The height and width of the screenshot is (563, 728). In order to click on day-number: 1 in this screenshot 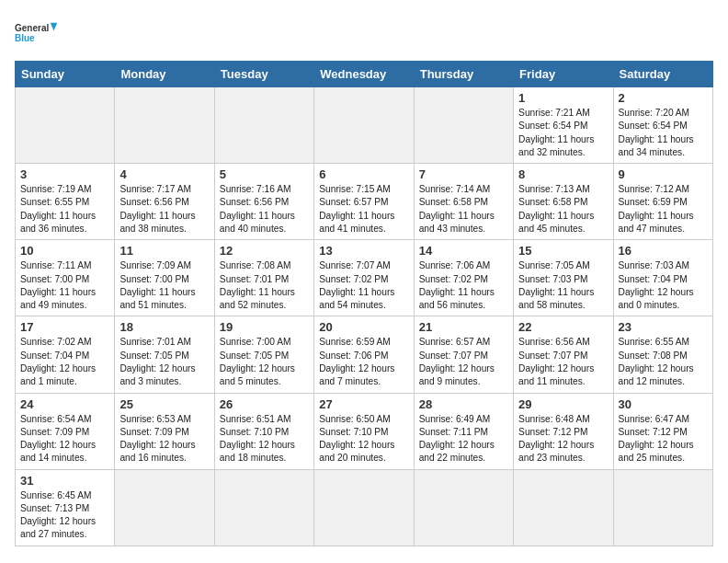, I will do `click(563, 98)`.